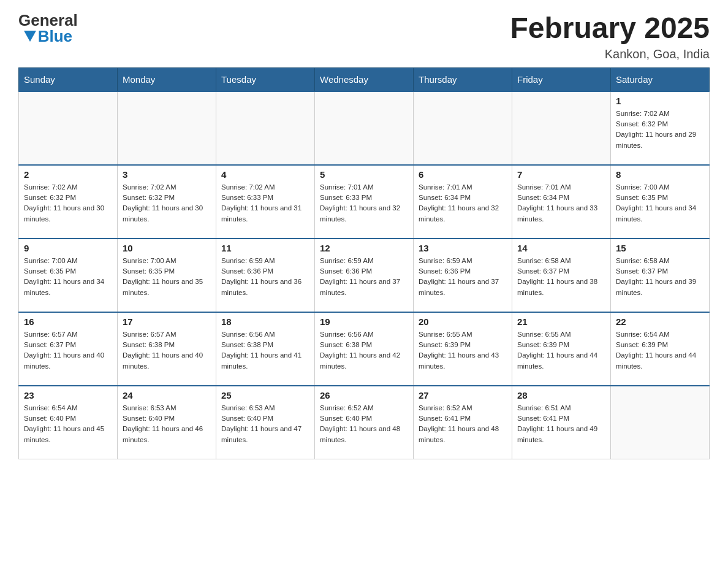  What do you see at coordinates (68, 174) in the screenshot?
I see `day-number: 2` at bounding box center [68, 174].